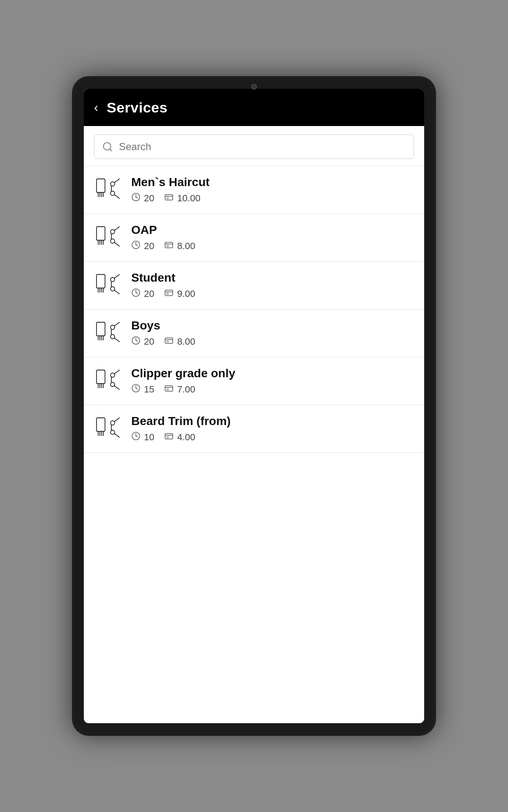 This screenshot has height=812, width=508. What do you see at coordinates (149, 390) in the screenshot?
I see `duration-value: 15` at bounding box center [149, 390].